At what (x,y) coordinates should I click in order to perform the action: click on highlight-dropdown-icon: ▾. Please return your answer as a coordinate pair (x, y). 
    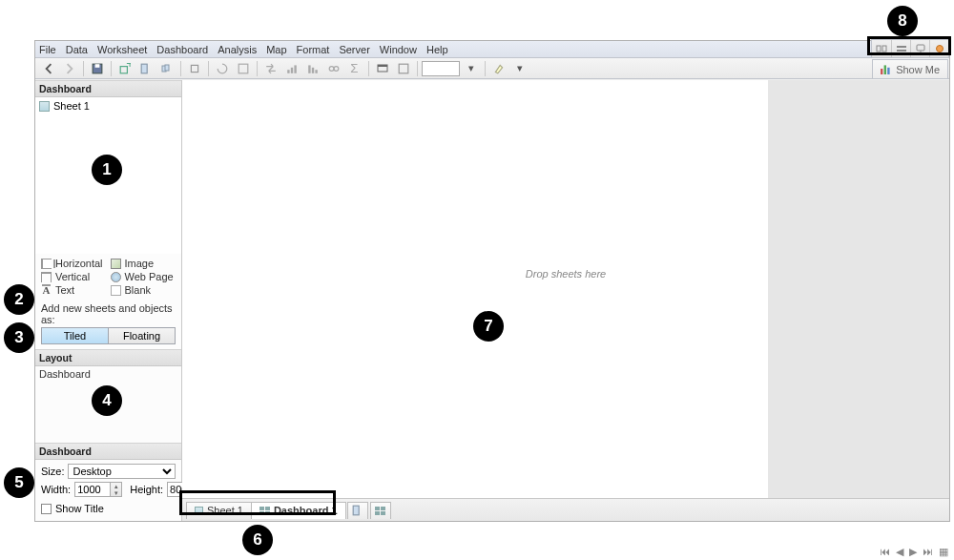
    Looking at the image, I should click on (520, 69).